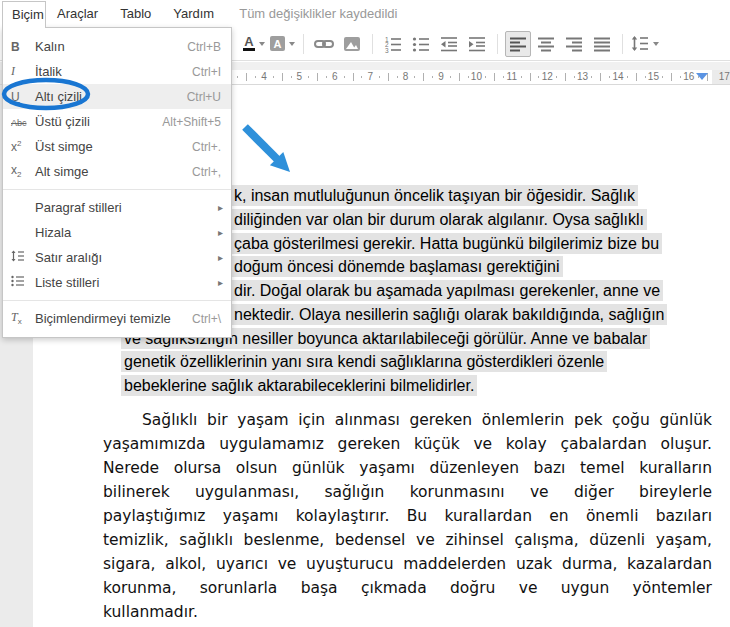 The image size is (730, 627). I want to click on text-line: yaşamımızda uygulamamız gereken küçük ve…, so click(408, 444).